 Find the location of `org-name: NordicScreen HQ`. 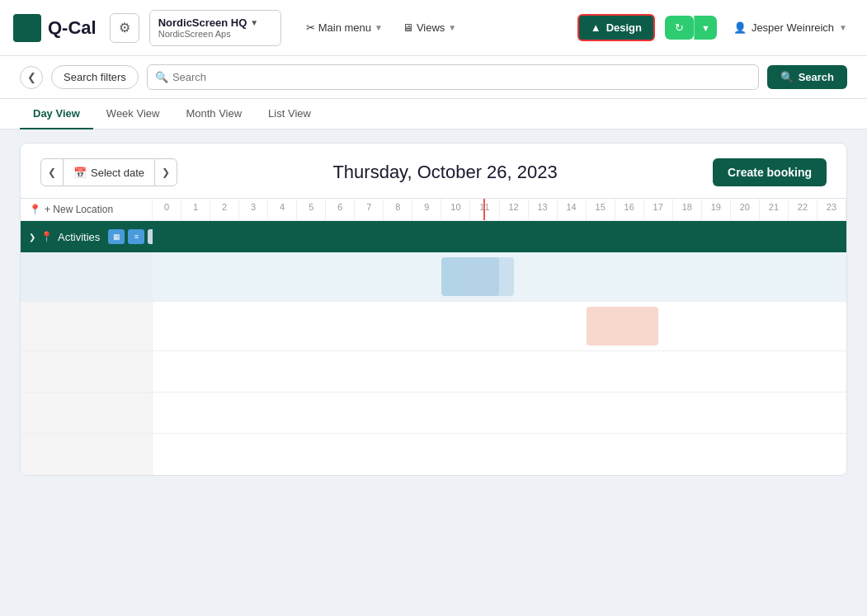

org-name: NordicScreen HQ is located at coordinates (203, 23).